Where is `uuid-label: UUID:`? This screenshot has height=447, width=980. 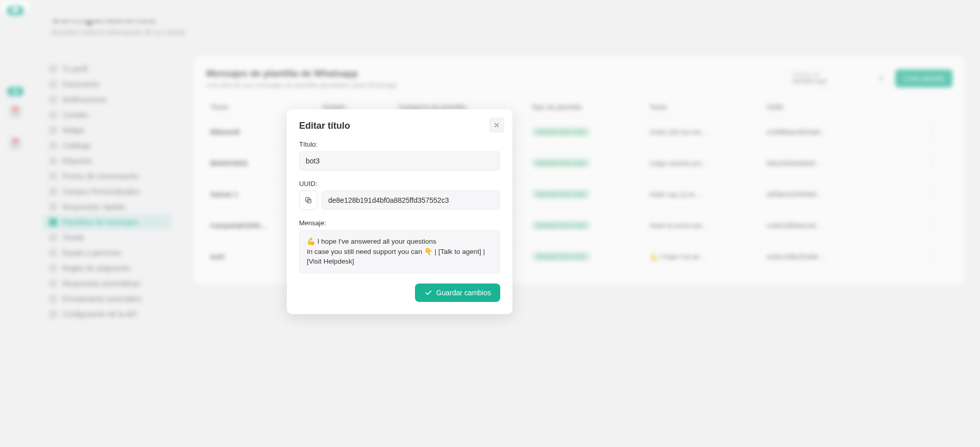
uuid-label: UUID: is located at coordinates (400, 184).